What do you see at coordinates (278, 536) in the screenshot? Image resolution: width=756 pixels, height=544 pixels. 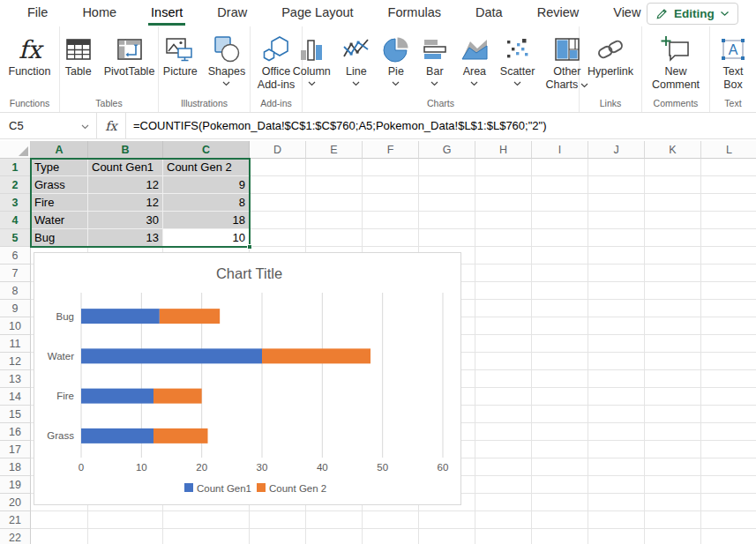 I see `cell-D22` at bounding box center [278, 536].